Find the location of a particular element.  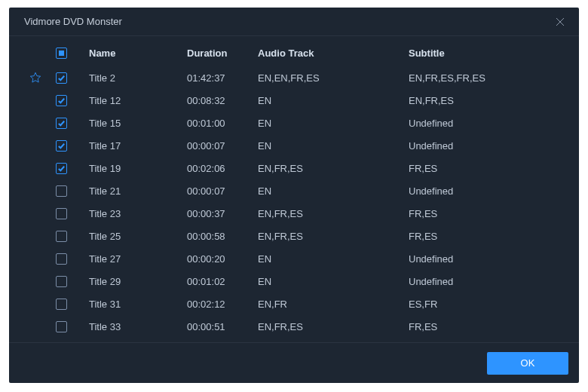

titlebar: Vidmore DVD Monster is located at coordinates (294, 22).